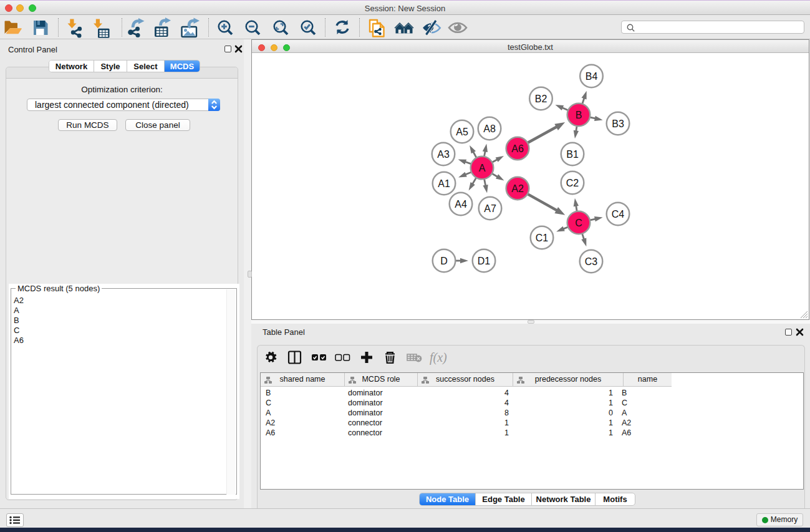 Image resolution: width=810 pixels, height=532 pixels. Describe the element at coordinates (444, 183) in the screenshot. I see `svg-text: A1` at that location.